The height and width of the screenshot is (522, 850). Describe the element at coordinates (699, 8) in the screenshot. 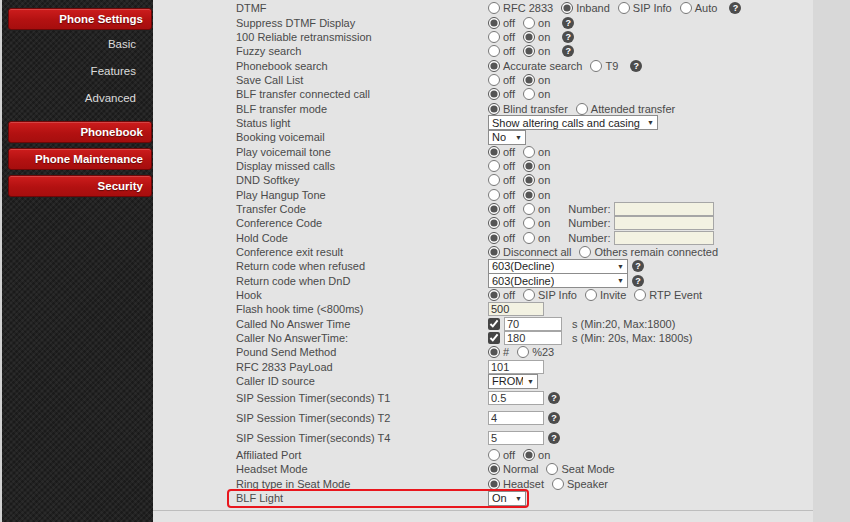

I see `radio-option-auto: Auto` at that location.